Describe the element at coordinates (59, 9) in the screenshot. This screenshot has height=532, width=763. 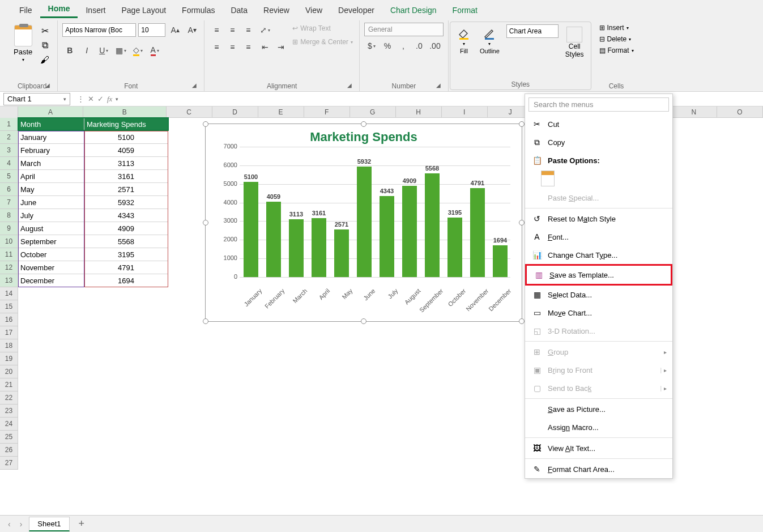
I see `tab-home: Home` at that location.